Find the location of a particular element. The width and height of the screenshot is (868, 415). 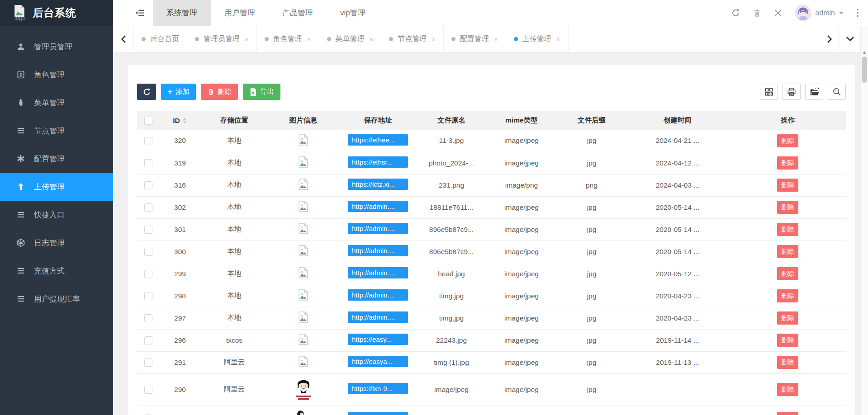

add-button: + 添加 is located at coordinates (178, 92).